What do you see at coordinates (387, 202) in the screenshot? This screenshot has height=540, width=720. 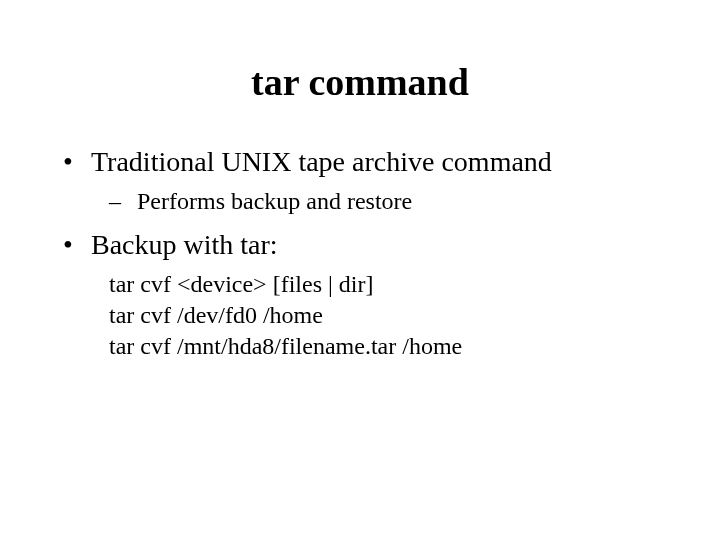 I see `sub-bullet-item: – Performs backup and restore` at bounding box center [387, 202].